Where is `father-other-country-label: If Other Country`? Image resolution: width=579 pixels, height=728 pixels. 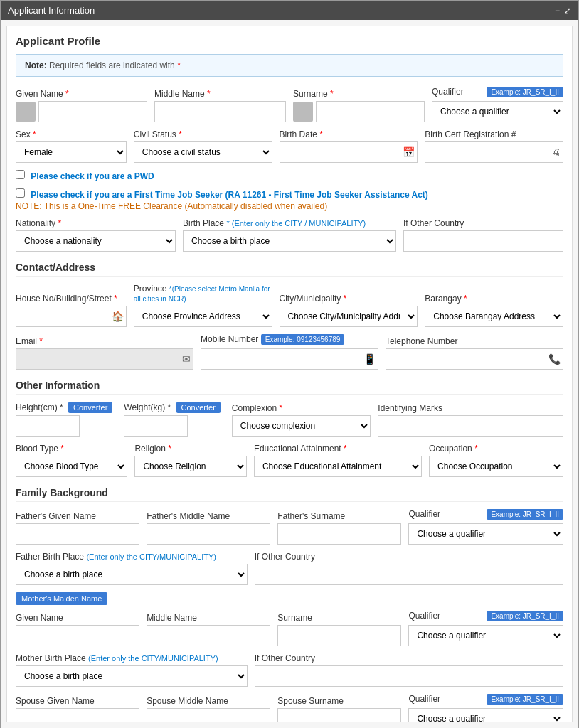
father-other-country-label: If Other Country is located at coordinates (409, 557).